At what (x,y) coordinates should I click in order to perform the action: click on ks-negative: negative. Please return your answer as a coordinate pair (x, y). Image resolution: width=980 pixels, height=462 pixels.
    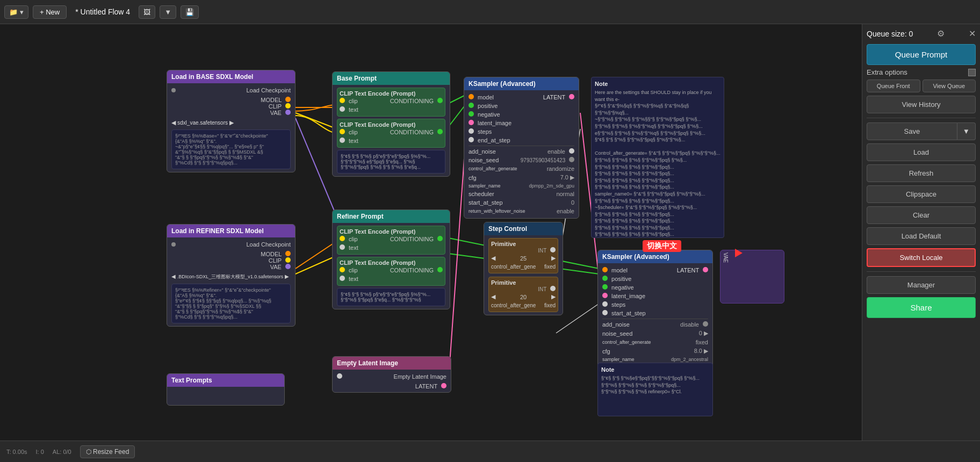
    Looking at the image, I should click on (521, 114).